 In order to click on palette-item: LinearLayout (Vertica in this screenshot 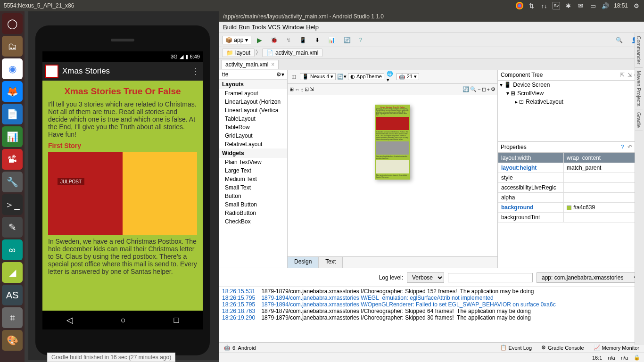, I will do `click(253, 110)`.